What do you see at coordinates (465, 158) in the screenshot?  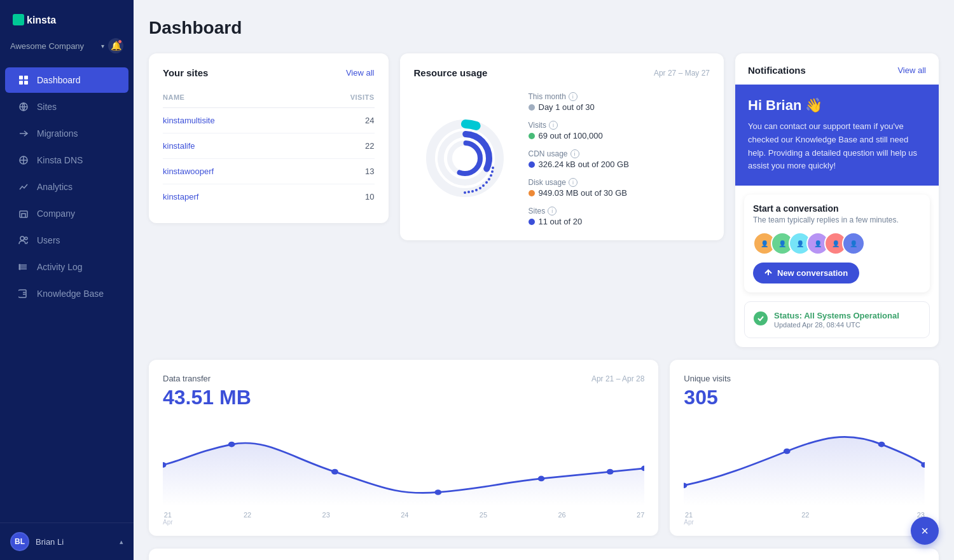 I see `donut-chart` at bounding box center [465, 158].